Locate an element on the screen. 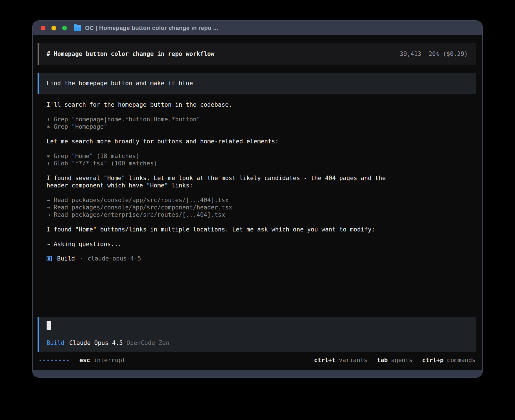 This screenshot has height=420, width=515. session-stats: 39,41320% ($0.29) is located at coordinates (434, 54).